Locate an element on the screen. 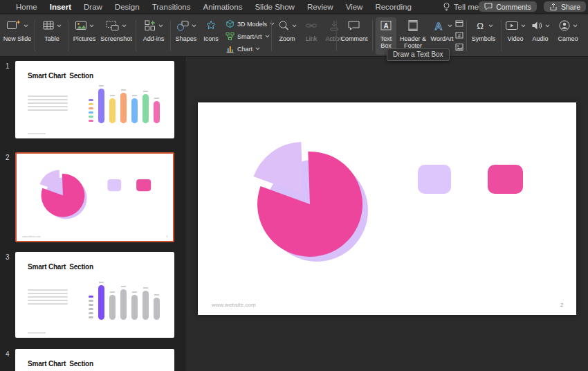  comment-button: Comment is located at coordinates (354, 36).